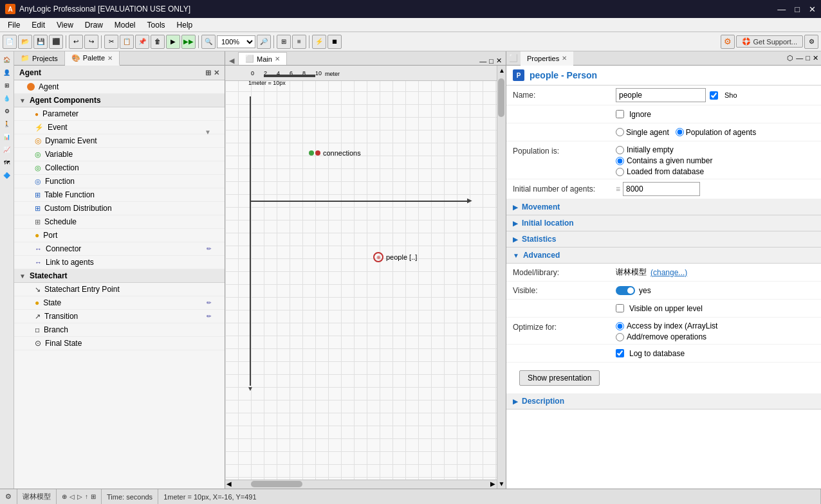 Image resolution: width=821 pixels, height=504 pixels. Describe the element at coordinates (501, 98) in the screenshot. I see `scroll-thumb-vertical` at that location.